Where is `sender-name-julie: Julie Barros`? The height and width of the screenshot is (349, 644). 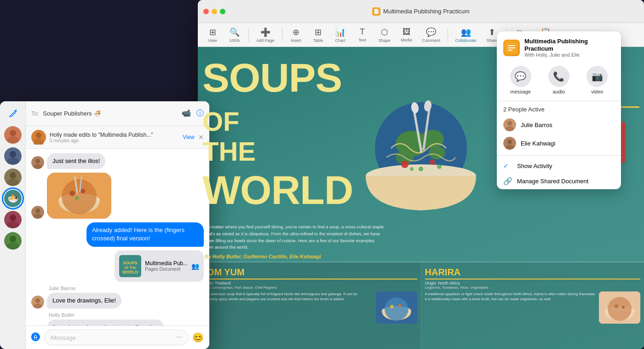
sender-name-julie: Julie Barros is located at coordinates (118, 288).